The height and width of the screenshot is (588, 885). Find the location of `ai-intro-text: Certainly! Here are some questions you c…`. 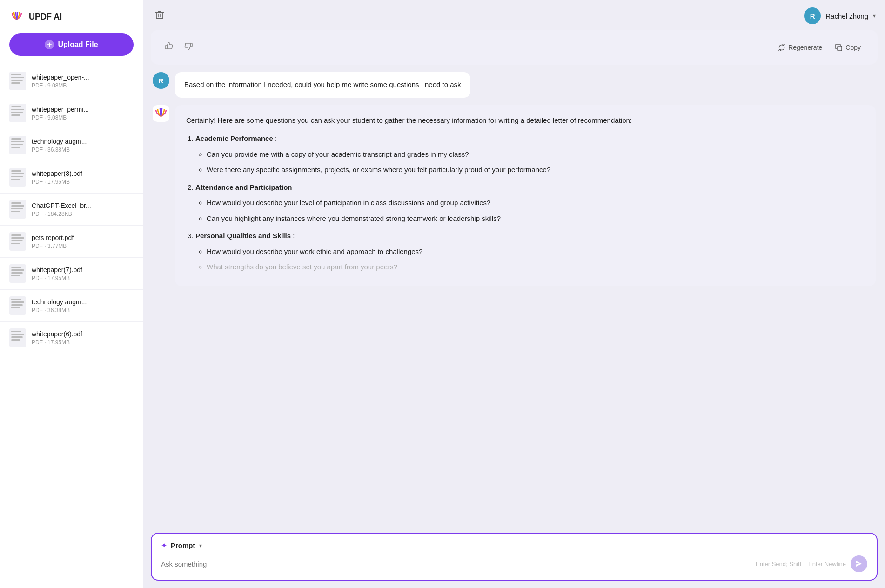

ai-intro-text: Certainly! Here are some questions you c… is located at coordinates (525, 120).